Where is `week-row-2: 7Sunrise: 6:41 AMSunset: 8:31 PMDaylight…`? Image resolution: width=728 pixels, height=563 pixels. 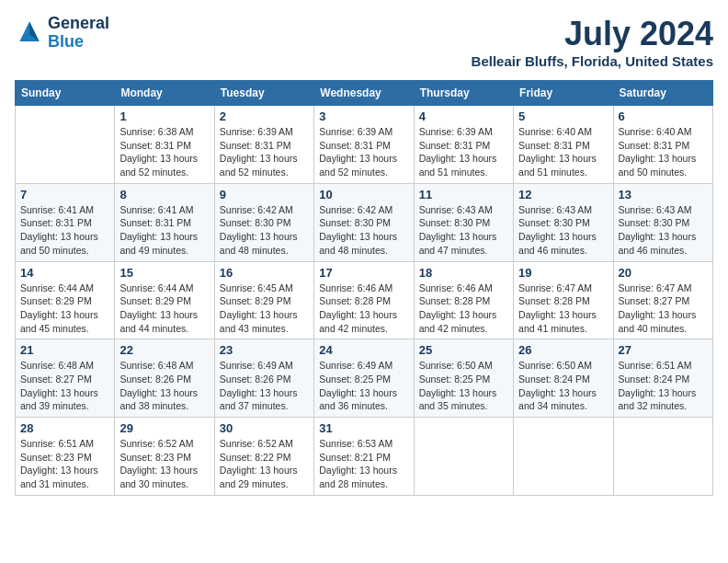
week-row-2: 7Sunrise: 6:41 AMSunset: 8:31 PMDaylight… is located at coordinates (364, 223).